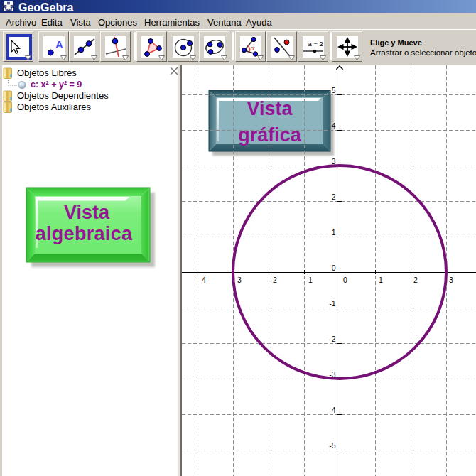 This screenshot has width=476, height=476. What do you see at coordinates (334, 126) in the screenshot?
I see `svg-text: 4` at bounding box center [334, 126].